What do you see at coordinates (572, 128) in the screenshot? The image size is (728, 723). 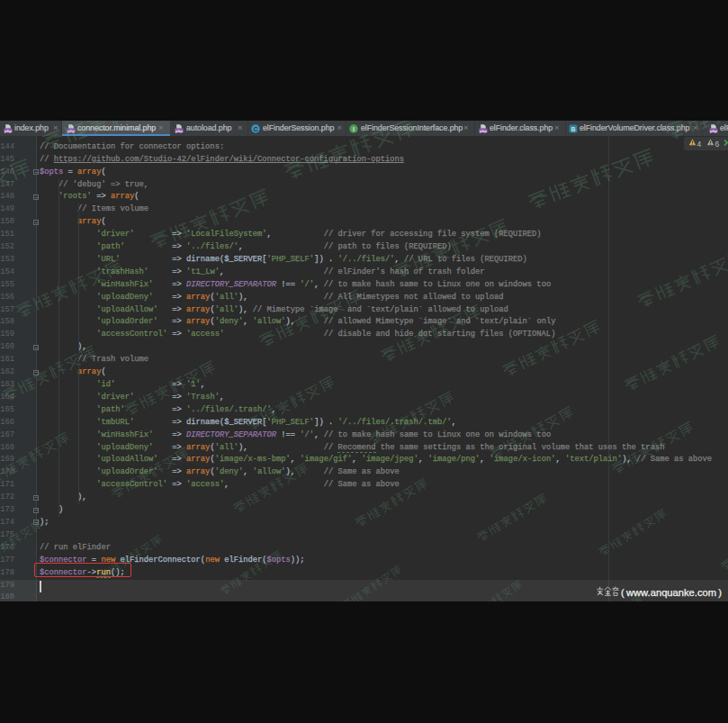 I see `svg-text: B` at bounding box center [572, 128].